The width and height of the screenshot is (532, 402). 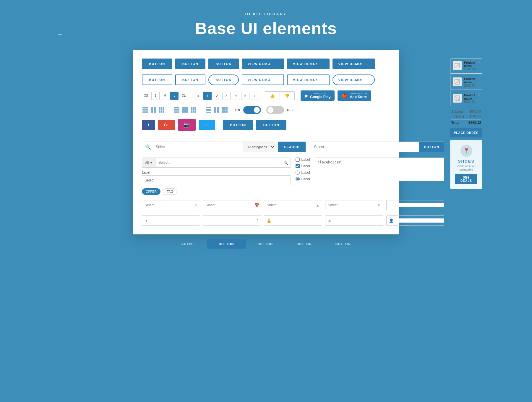 What do you see at coordinates (170, 192) in the screenshot?
I see `tag-label: TAG` at bounding box center [170, 192].